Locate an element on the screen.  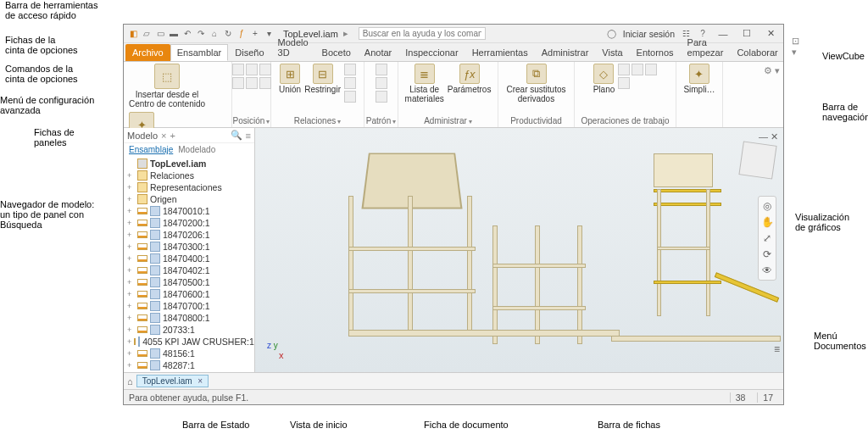
viewport-close-icon: — ✕ is located at coordinates (768, 137).